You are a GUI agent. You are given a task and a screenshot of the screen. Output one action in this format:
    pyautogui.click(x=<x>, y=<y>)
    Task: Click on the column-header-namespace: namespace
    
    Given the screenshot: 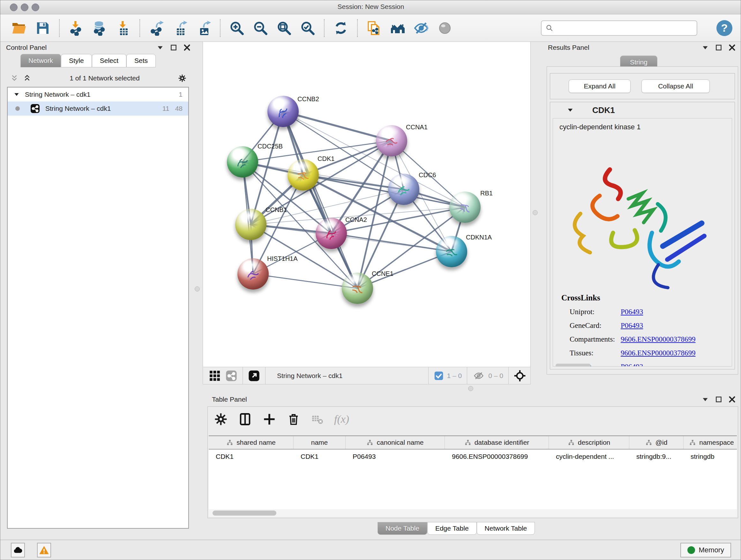 What is the action you would take?
    pyautogui.click(x=710, y=442)
    